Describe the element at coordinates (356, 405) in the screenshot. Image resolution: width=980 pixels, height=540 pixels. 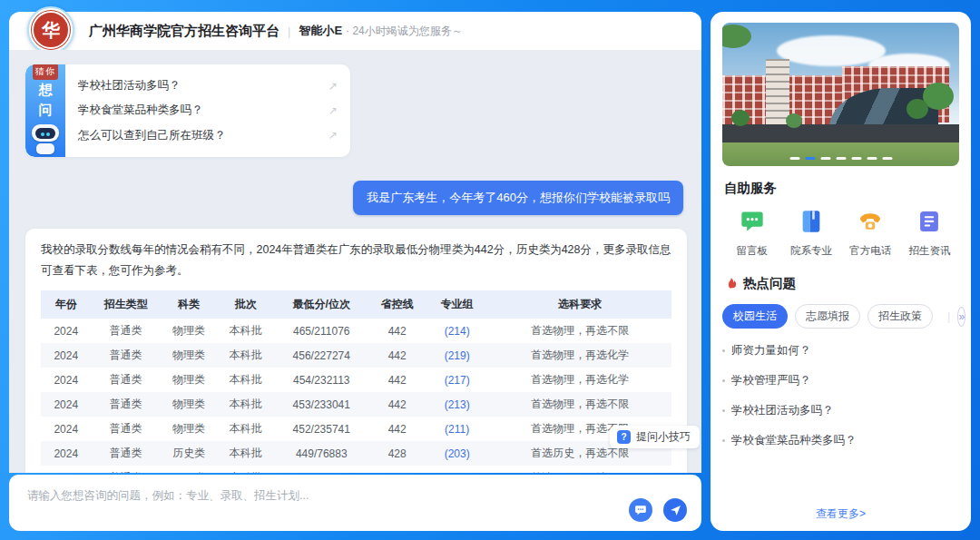
I see `table-row: 2024普通类 物理类本科批 453/233041442 (213) 首选物理，…` at that location.